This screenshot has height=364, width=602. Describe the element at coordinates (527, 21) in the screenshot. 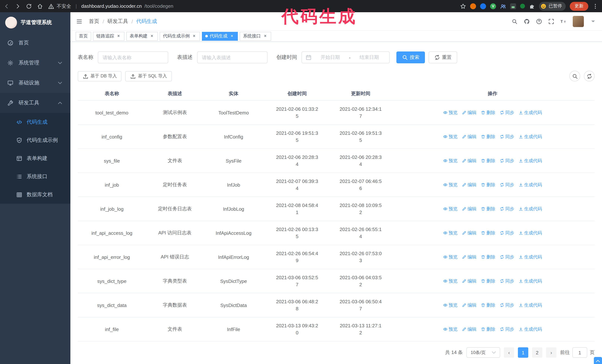

I see `github-icon` at that location.